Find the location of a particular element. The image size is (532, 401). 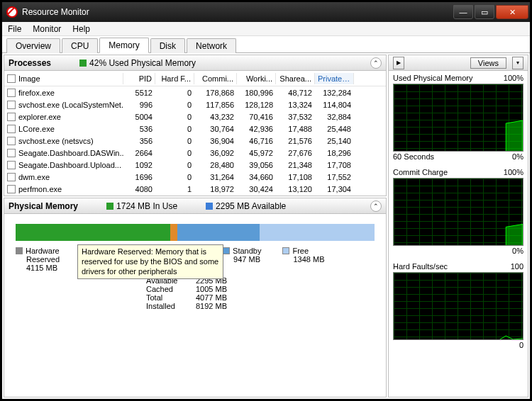

processes-title: Processes is located at coordinates (30, 63).